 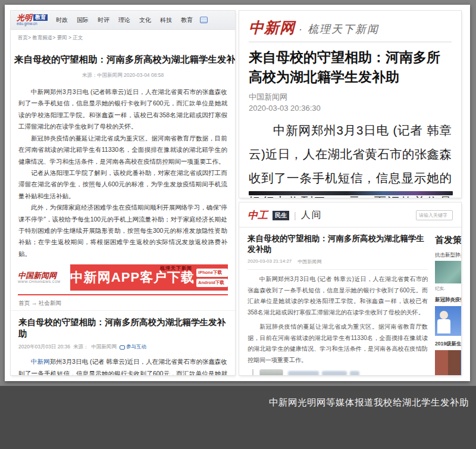 What do you see at coordinates (258, 216) in the screenshot?
I see `zhonggong-logo: 中工` at bounding box center [258, 216].